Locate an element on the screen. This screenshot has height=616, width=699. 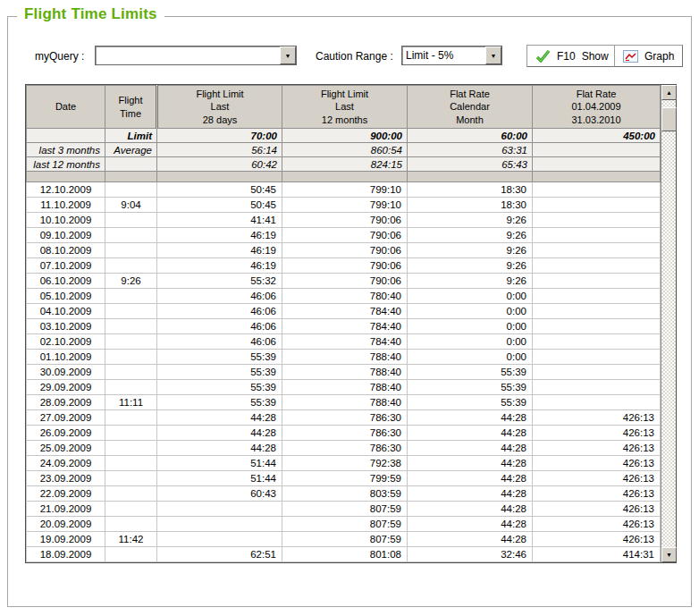
grid-row: 23.09.200951:44799:5944:28426:13 is located at coordinates (343, 479).